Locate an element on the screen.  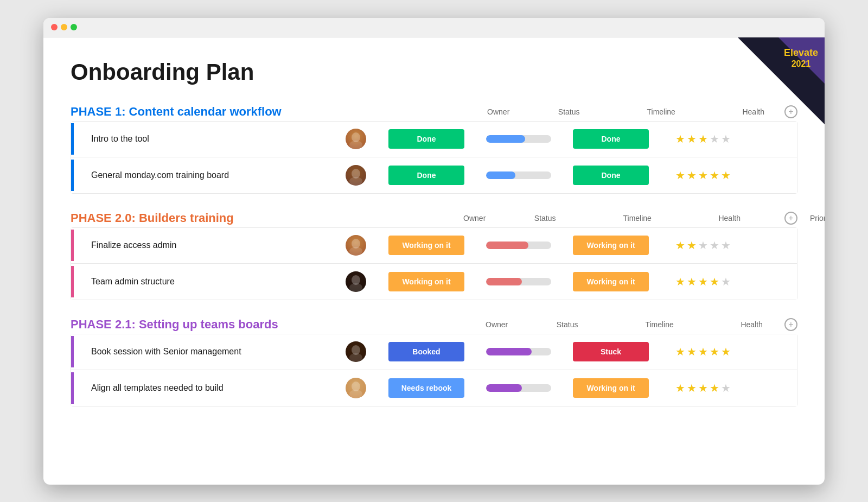
badge-line2: 2021 is located at coordinates (801, 64).